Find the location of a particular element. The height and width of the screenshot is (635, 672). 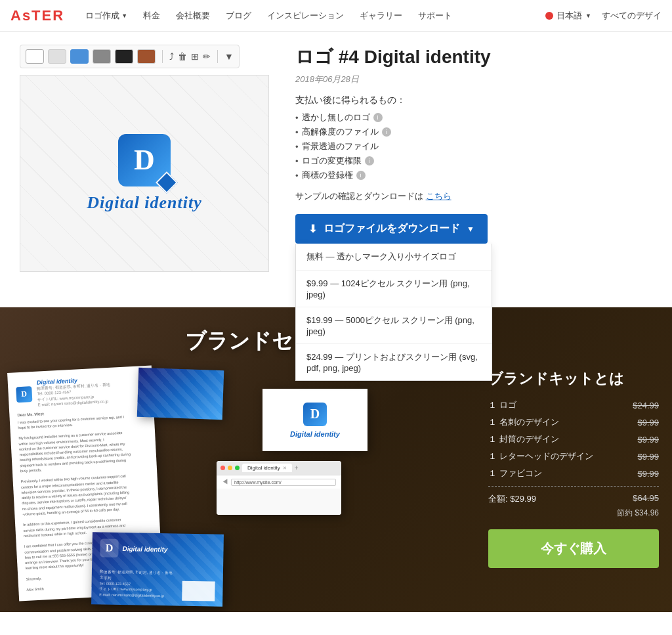

sample-link-anchor: こちら is located at coordinates (438, 196).